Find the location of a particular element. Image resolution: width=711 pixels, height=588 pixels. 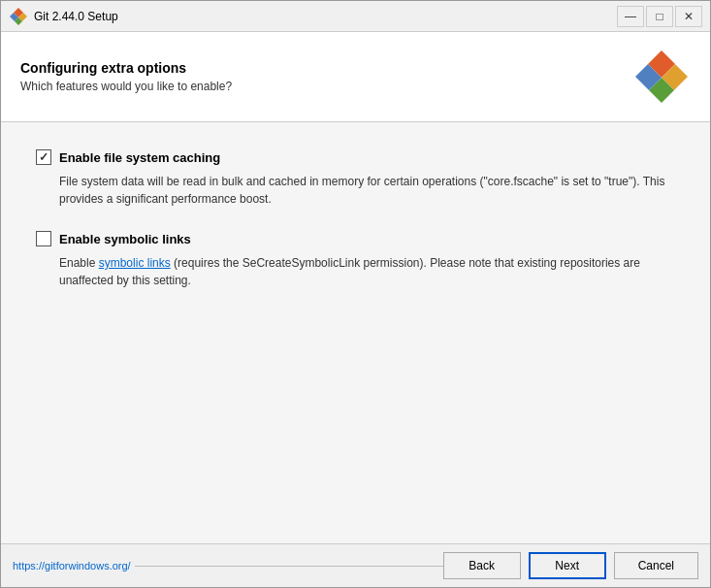

symbolic-links-checkbox is located at coordinates (44, 239).